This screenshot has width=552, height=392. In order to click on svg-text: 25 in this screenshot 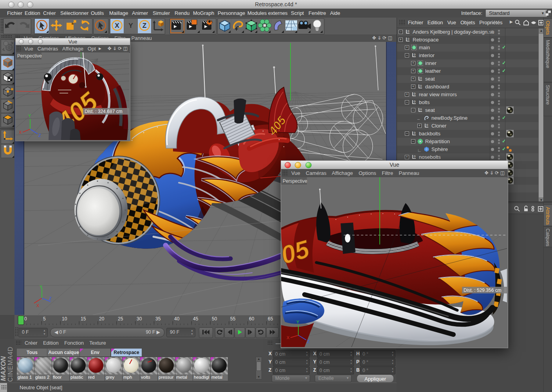, I will do `click(121, 319)`.